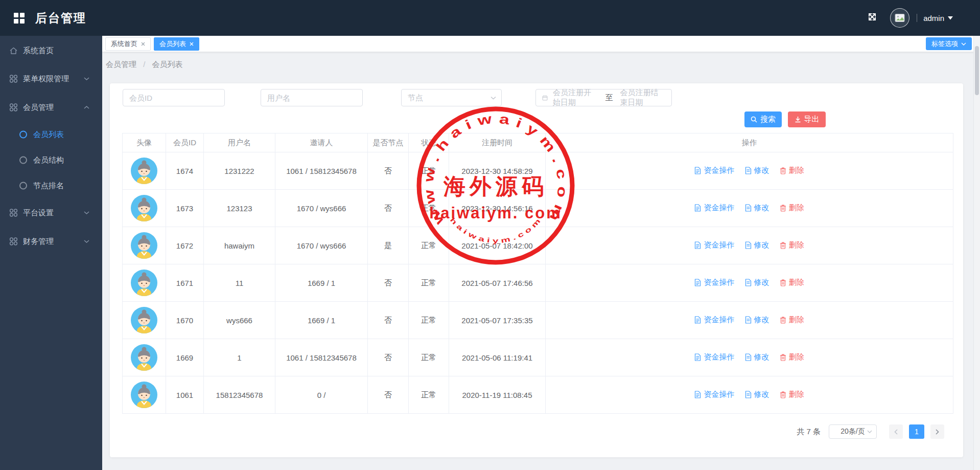 This screenshot has width=980, height=470. What do you see at coordinates (312, 98) in the screenshot?
I see `username-input` at bounding box center [312, 98].